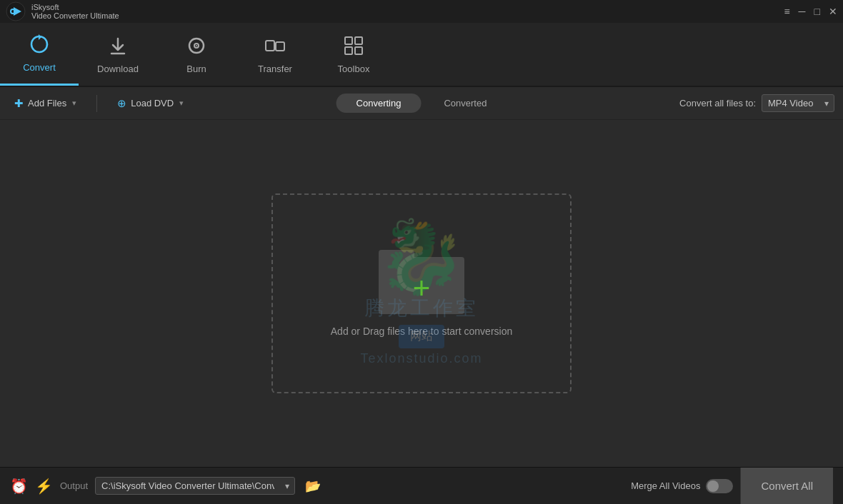 This screenshot has width=843, height=504. Describe the element at coordinates (44, 486) in the screenshot. I see `lightning-icon: ⚡` at that location.